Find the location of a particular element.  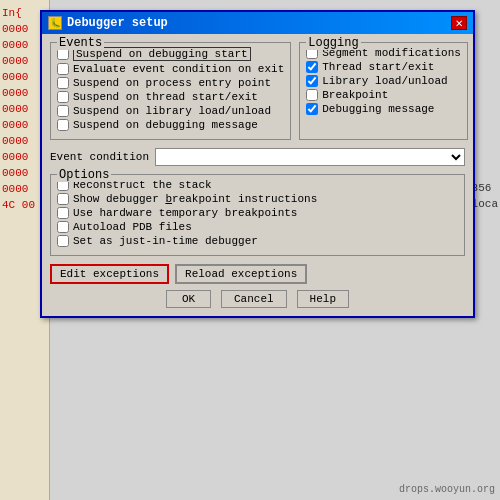

label-log-breakpoint: Breakpoint is located at coordinates (355, 95).